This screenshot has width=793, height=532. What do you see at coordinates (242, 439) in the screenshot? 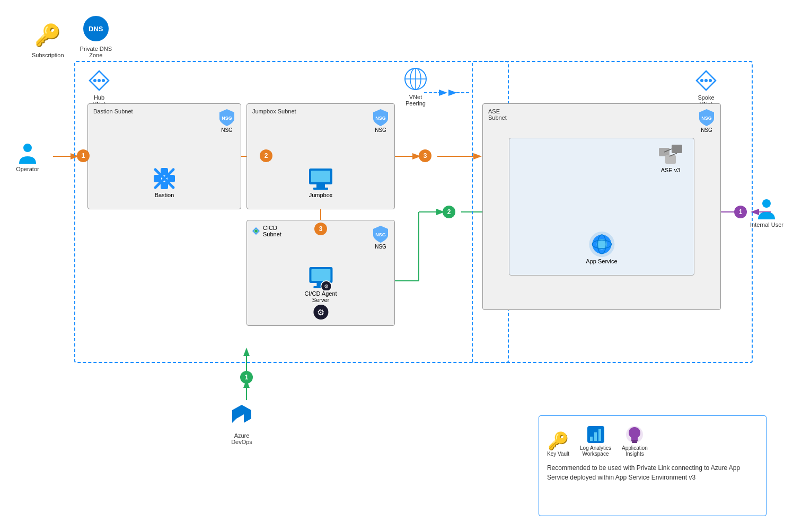
I see `azure-devops-label: AzureDevOps` at bounding box center [242, 439].